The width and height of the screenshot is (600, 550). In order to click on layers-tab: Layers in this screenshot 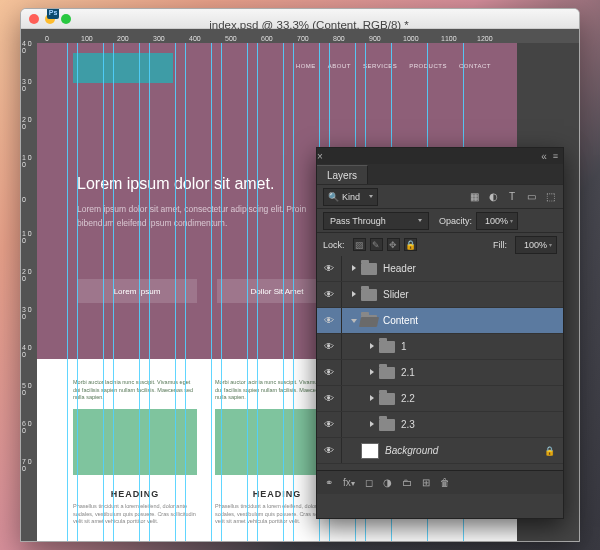, I will do `click(342, 174)`.